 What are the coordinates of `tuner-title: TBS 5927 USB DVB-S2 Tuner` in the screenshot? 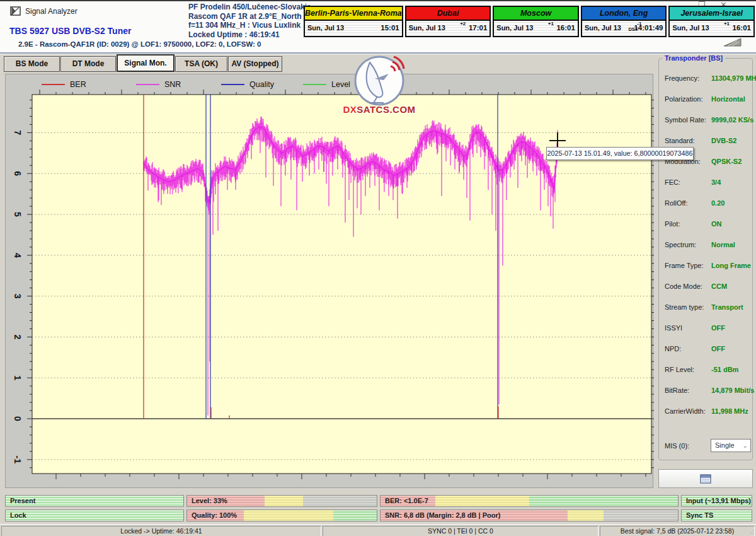 It's located at (71, 31).